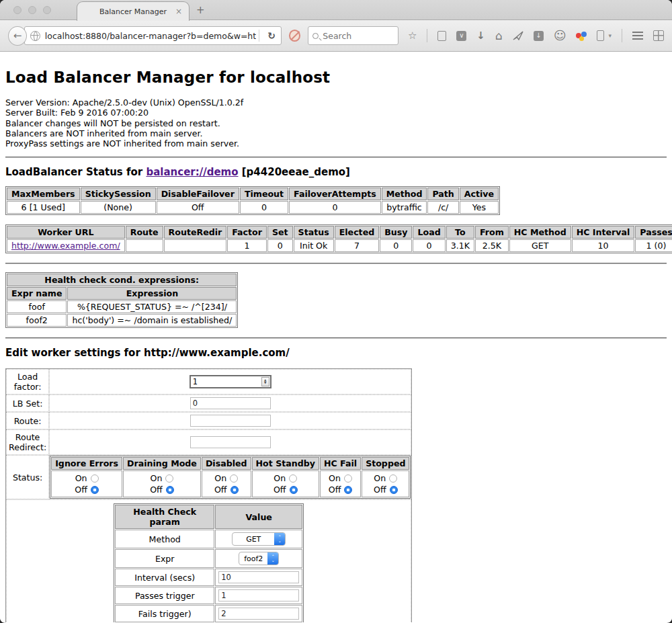 This screenshot has width=672, height=623. Describe the element at coordinates (208, 558) in the screenshot. I see `hc-row-expr: Expr foof2 ⌃⌄` at that location.